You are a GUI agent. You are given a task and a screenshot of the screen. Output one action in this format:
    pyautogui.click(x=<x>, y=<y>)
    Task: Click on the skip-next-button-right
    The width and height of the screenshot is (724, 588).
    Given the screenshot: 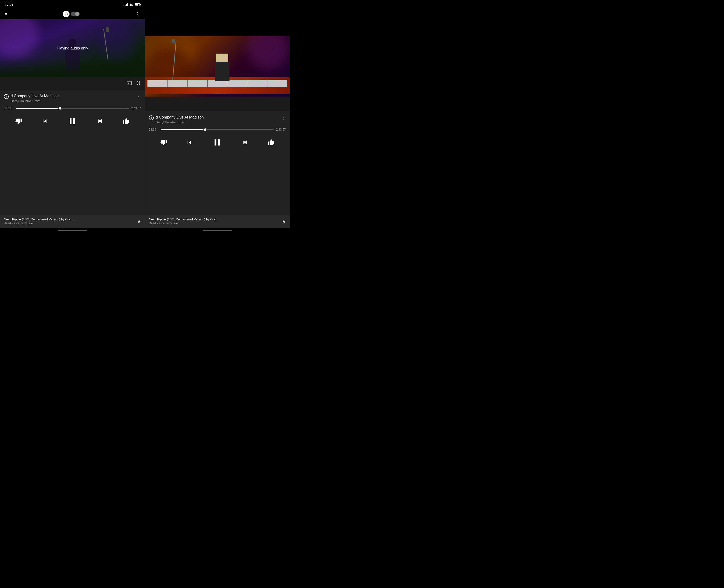 What is the action you would take?
    pyautogui.click(x=245, y=142)
    